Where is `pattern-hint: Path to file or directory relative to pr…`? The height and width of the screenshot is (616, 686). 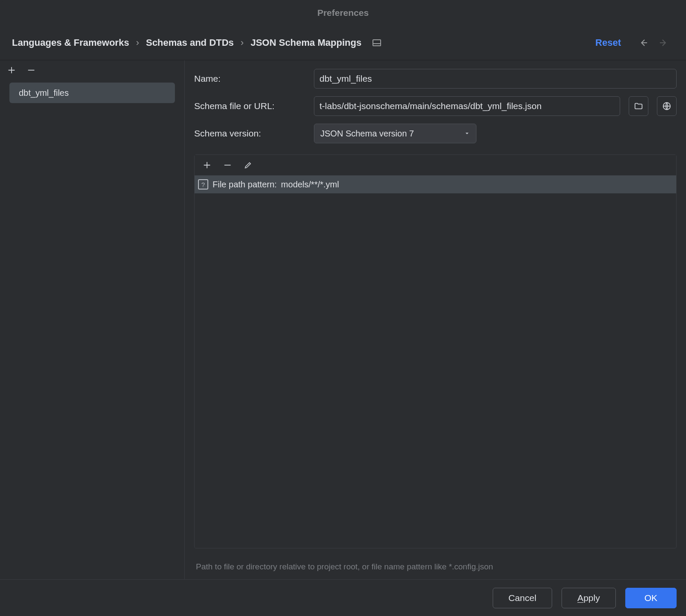
pattern-hint: Path to file or directory relative to pr… is located at coordinates (435, 568).